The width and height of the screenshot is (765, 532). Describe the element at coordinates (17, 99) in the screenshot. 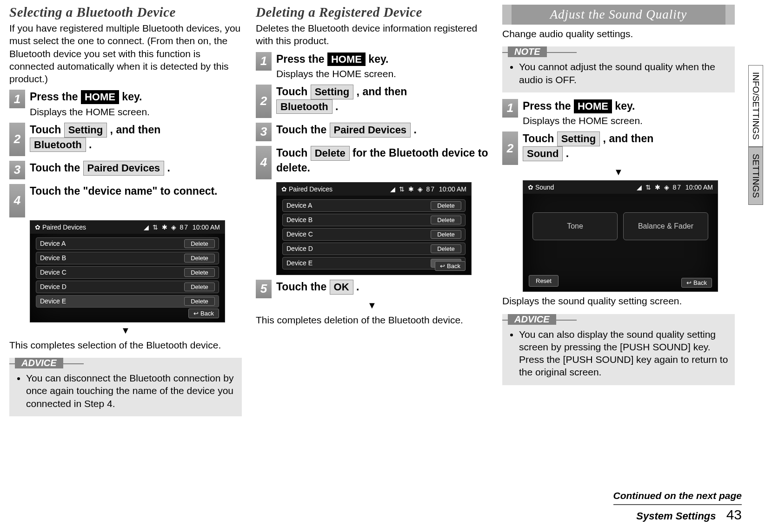

I see `step-number: 1` at that location.